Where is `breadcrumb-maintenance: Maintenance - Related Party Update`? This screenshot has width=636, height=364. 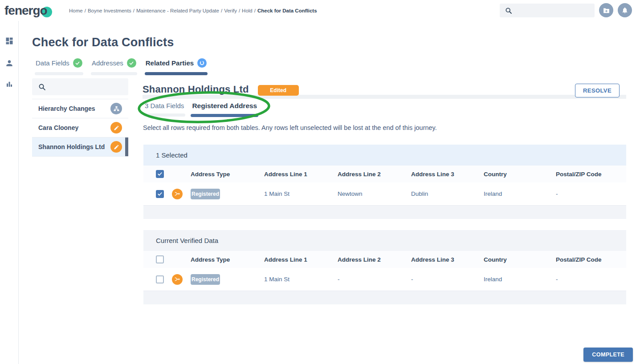
breadcrumb-maintenance: Maintenance - Related Party Update is located at coordinates (178, 11).